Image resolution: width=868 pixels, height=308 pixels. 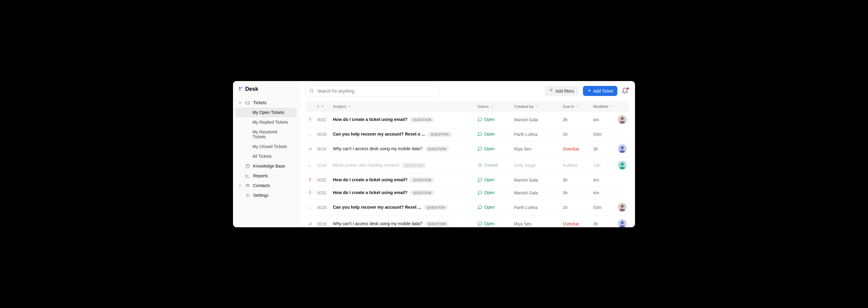 What do you see at coordinates (248, 102) in the screenshot?
I see `ticket-icon` at bounding box center [248, 102].